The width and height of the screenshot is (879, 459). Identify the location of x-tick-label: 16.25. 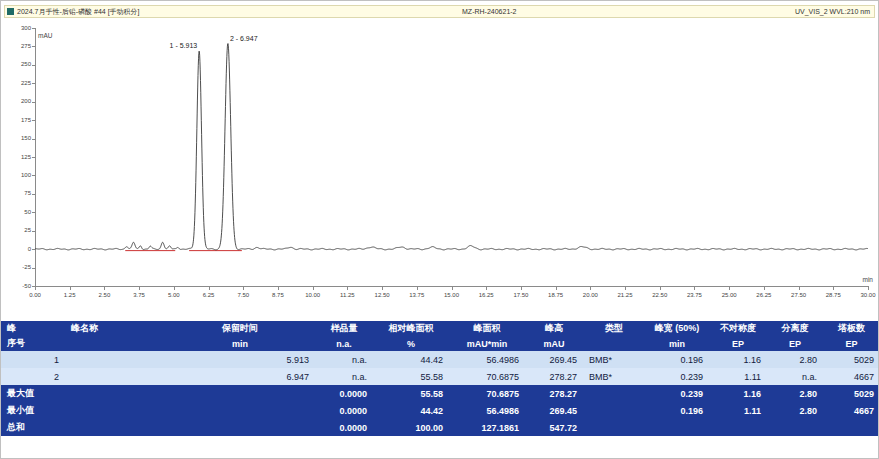
(486, 295).